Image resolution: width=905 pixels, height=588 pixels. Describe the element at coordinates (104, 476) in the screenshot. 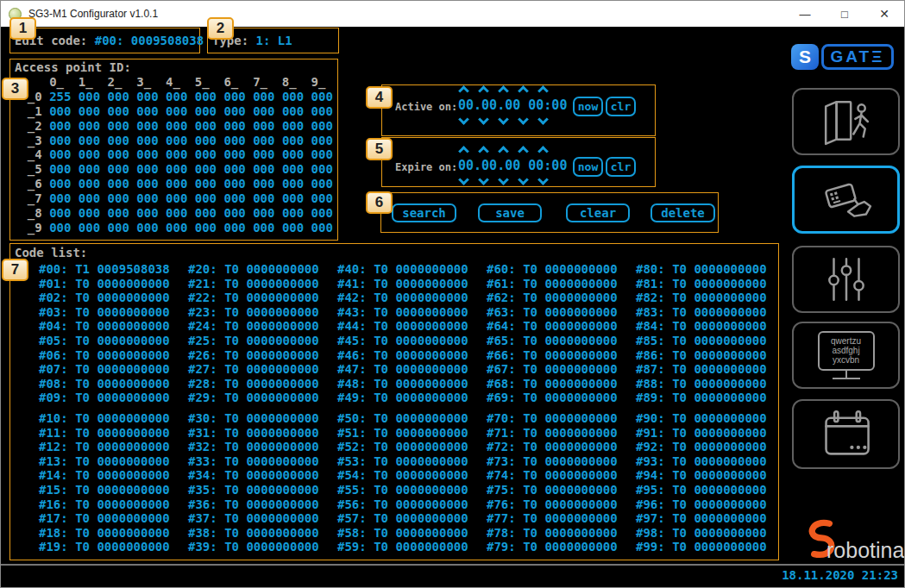

I see `code-list-entry: #14: T0 0000000000` at that location.